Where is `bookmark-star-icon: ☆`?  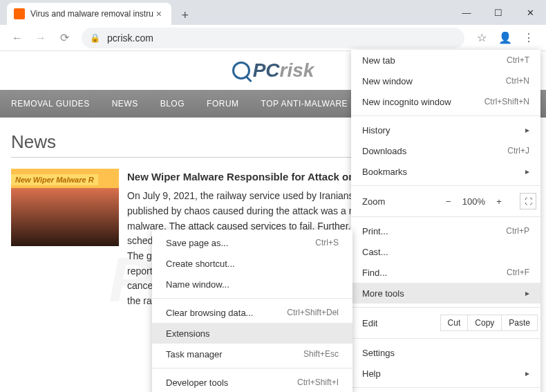
bookmark-star-icon: ☆ is located at coordinates (482, 38).